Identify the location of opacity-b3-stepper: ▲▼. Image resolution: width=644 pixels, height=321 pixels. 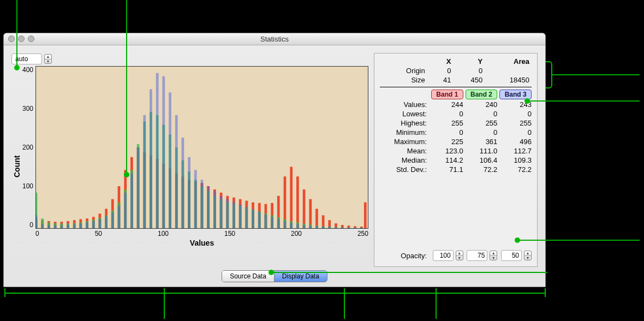
(528, 255).